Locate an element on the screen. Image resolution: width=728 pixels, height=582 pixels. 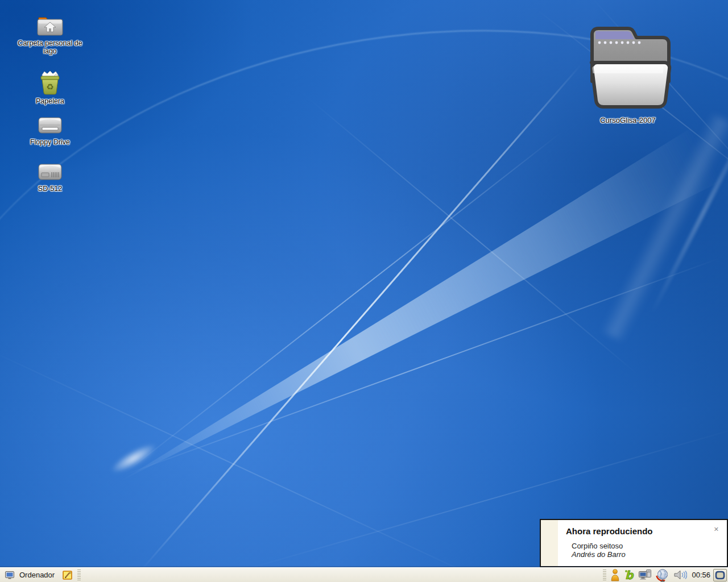
notification-track-name: Corpiño seitoso is located at coordinates (597, 546).